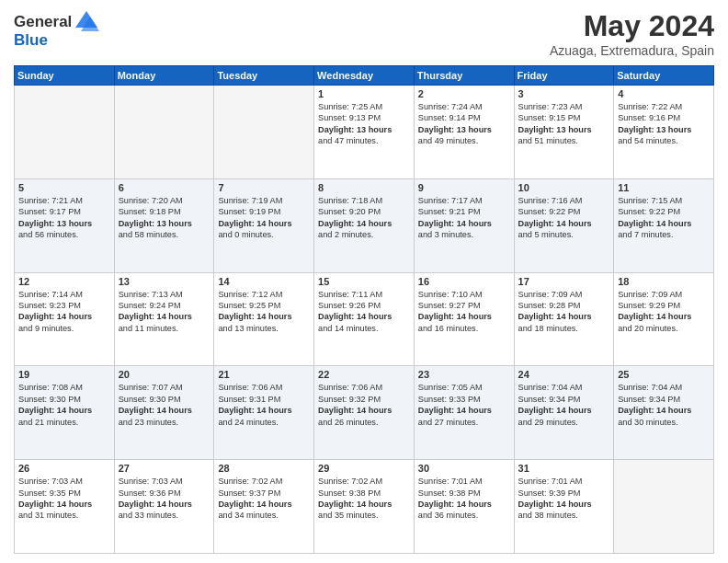 This screenshot has height=563, width=728. I want to click on calendar-cell: 19Sunrise: 7:08 AMSunset: 9:30 PMDayligh…, so click(64, 413).